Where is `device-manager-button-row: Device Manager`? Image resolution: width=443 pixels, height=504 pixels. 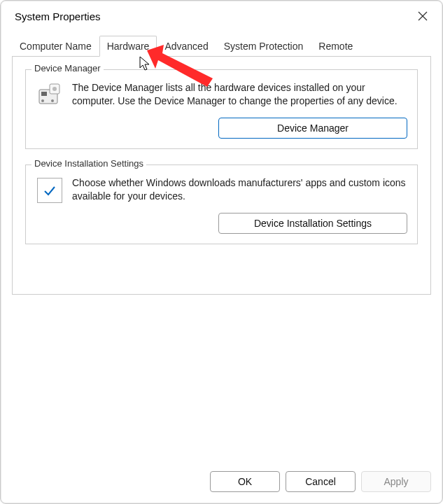
device-manager-button-row: Device Manager is located at coordinates (221, 128).